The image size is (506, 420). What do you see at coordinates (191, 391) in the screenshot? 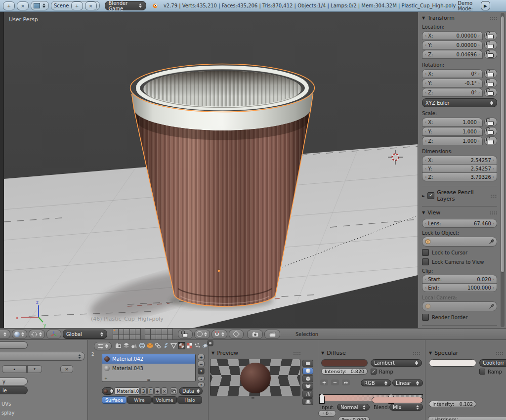
I see `link-datablock-dropdown: Data` at bounding box center [191, 391].